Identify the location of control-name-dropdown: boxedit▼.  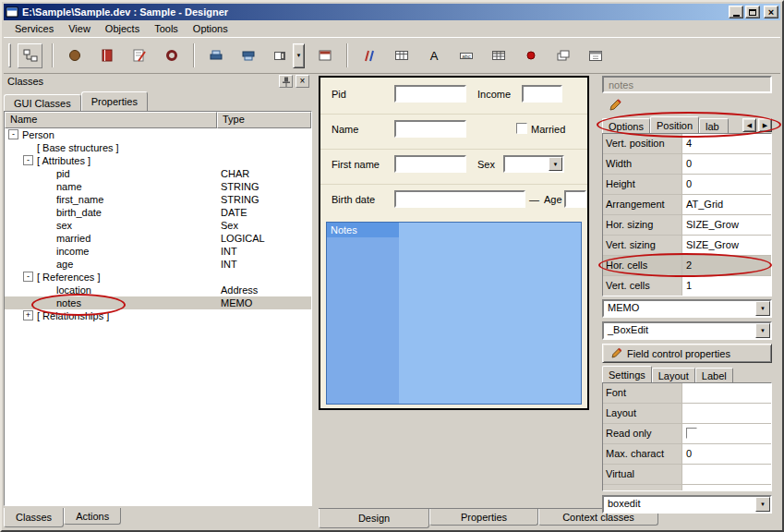
(687, 504).